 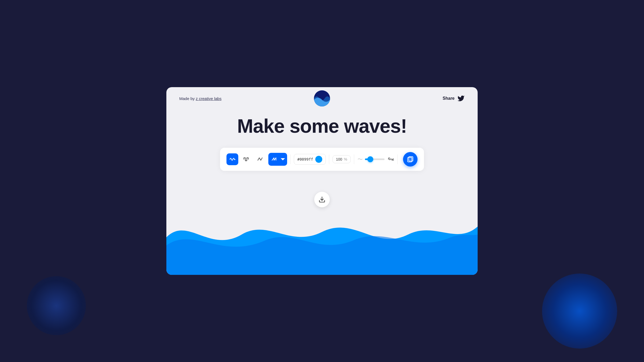 What do you see at coordinates (461, 98) in the screenshot?
I see `twitter-icon` at bounding box center [461, 98].